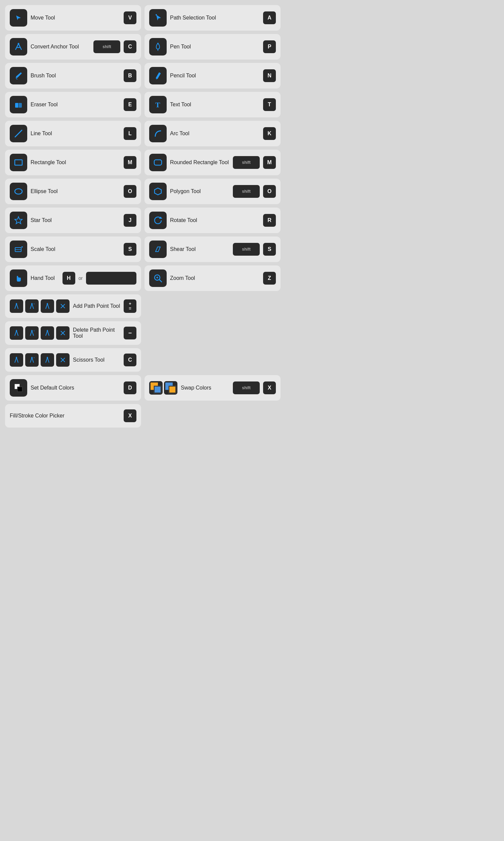 Image resolution: width=504 pixels, height=841 pixels. Describe the element at coordinates (158, 220) in the screenshot. I see `rotate-icon` at that location.